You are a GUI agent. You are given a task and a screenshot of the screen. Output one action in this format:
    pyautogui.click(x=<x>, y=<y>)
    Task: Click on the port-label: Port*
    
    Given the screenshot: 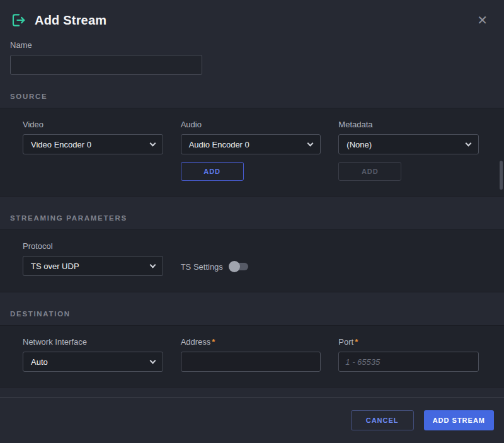 What is the action you would take?
    pyautogui.click(x=408, y=342)
    